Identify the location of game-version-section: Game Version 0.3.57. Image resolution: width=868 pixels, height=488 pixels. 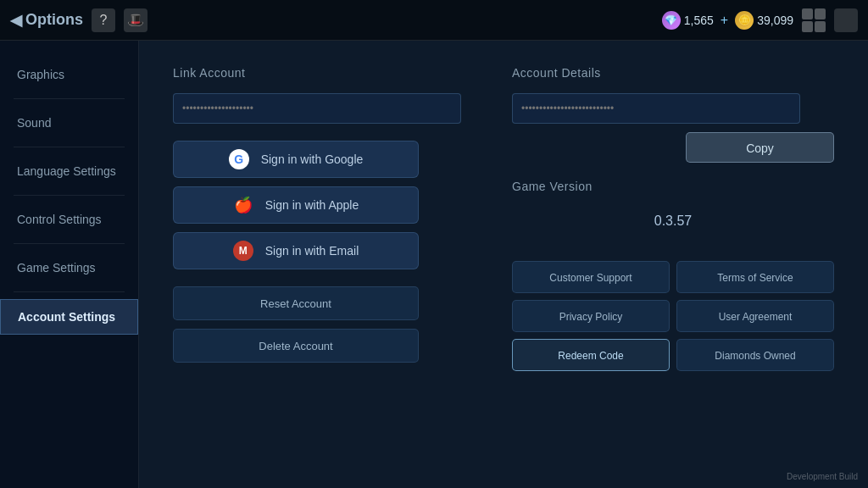
(673, 208).